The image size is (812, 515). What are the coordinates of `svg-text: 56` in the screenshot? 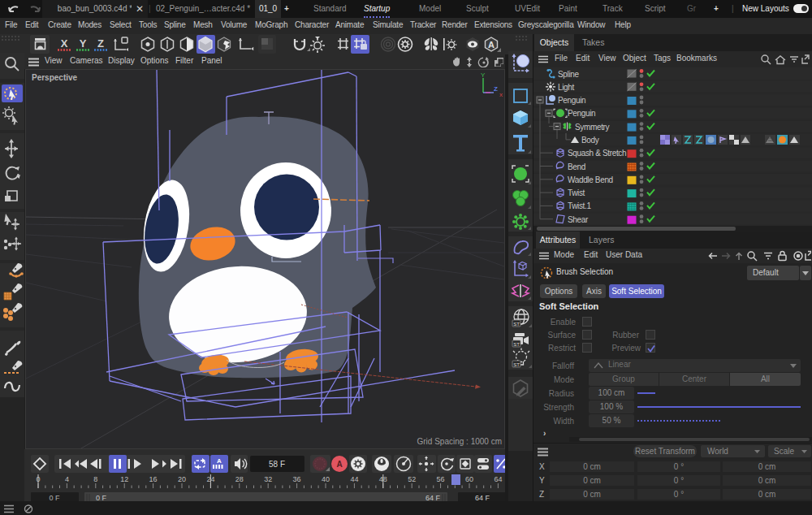 It's located at (441, 479).